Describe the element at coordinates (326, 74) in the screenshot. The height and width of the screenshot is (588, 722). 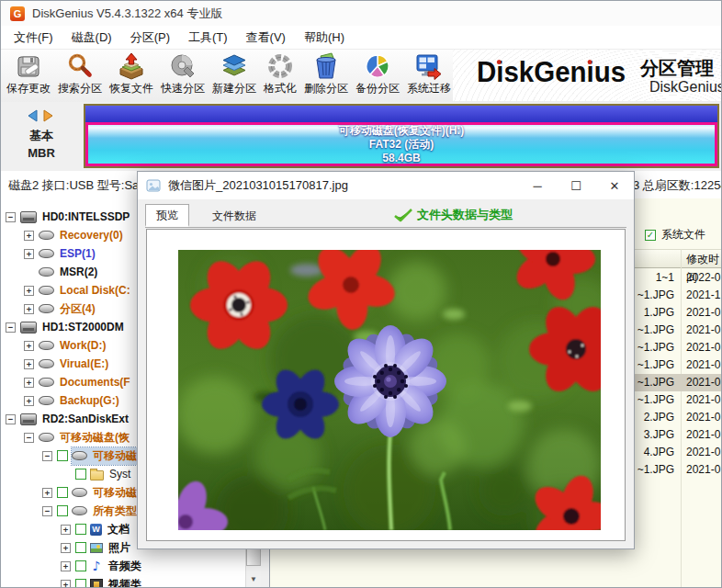
I see `delete-partition-button: 删除分区` at that location.